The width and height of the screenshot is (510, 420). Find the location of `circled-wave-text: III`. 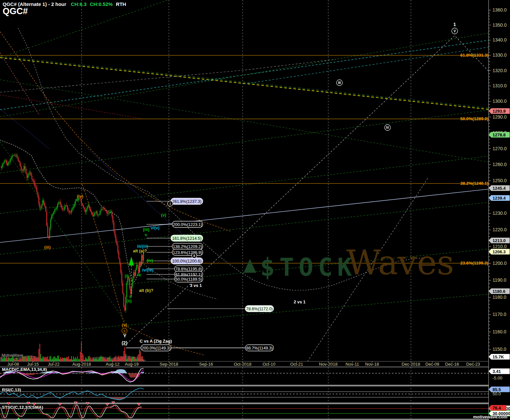

circled-wave-text: III is located at coordinates (340, 83).